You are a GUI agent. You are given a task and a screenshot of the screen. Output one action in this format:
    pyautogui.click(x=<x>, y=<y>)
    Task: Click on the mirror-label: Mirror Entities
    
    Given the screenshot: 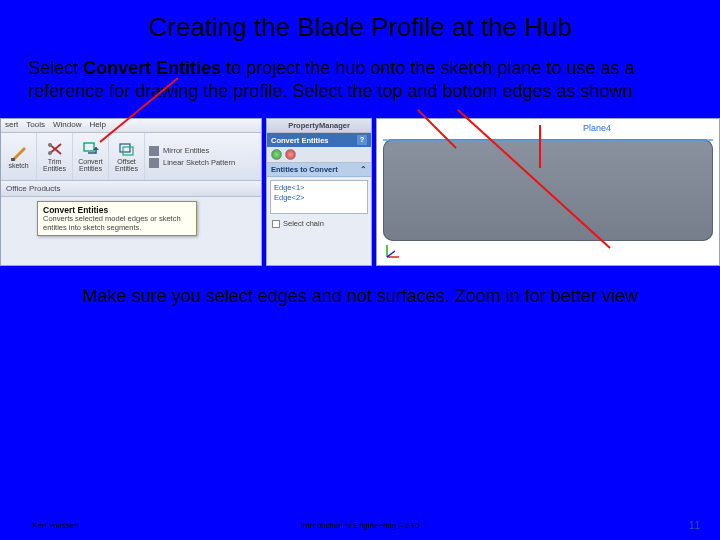 What is the action you would take?
    pyautogui.click(x=186, y=150)
    